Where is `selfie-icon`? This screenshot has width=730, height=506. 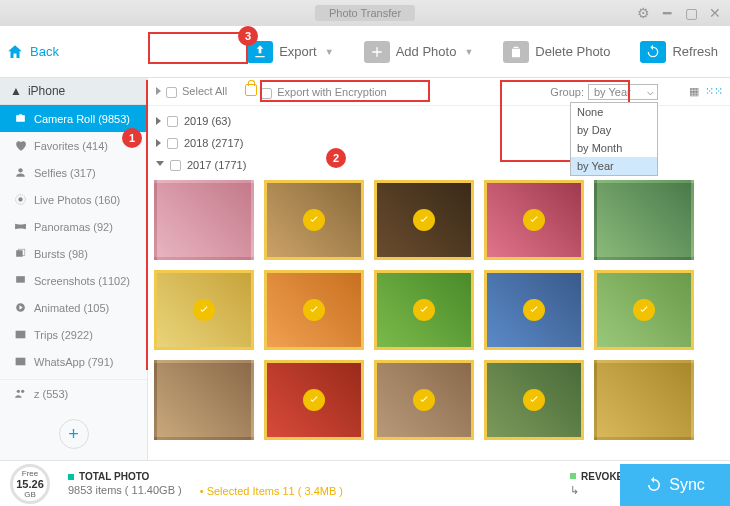
selfie-icon is located at coordinates (20, 172).